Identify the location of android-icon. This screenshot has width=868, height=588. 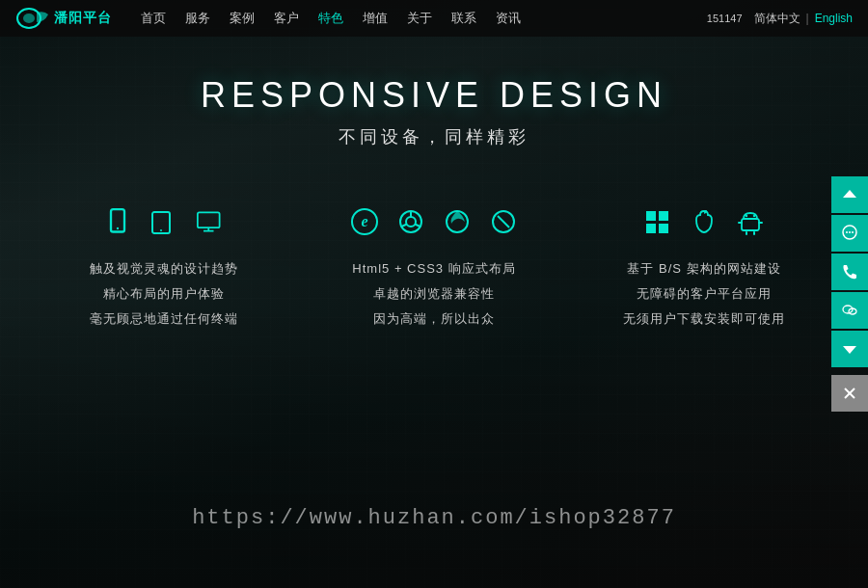
(750, 222).